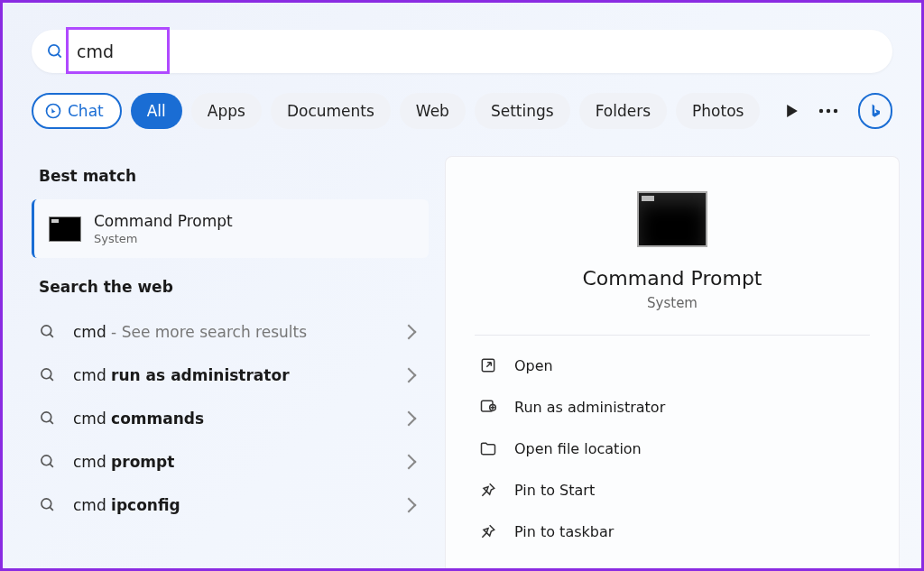  What do you see at coordinates (230, 505) in the screenshot?
I see `web-result-4: cmd ipconfig` at bounding box center [230, 505].